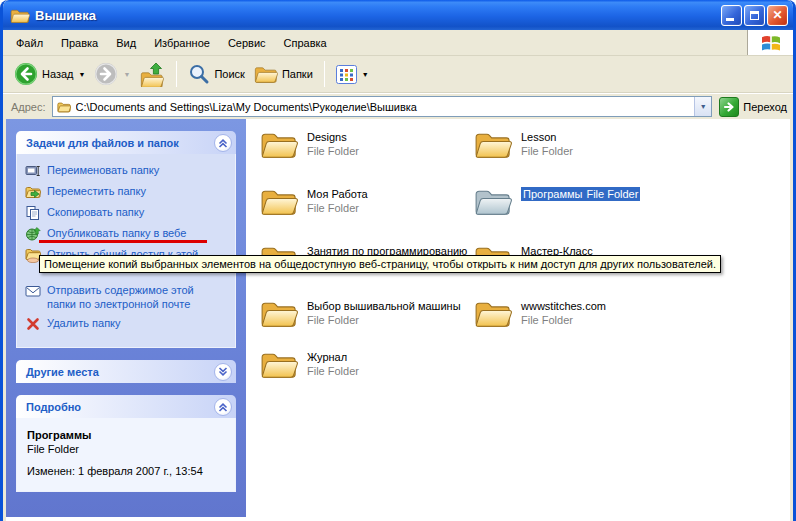 This screenshot has width=796, height=521. I want to click on task-delete-folder: Удалить папку, so click(127, 324).